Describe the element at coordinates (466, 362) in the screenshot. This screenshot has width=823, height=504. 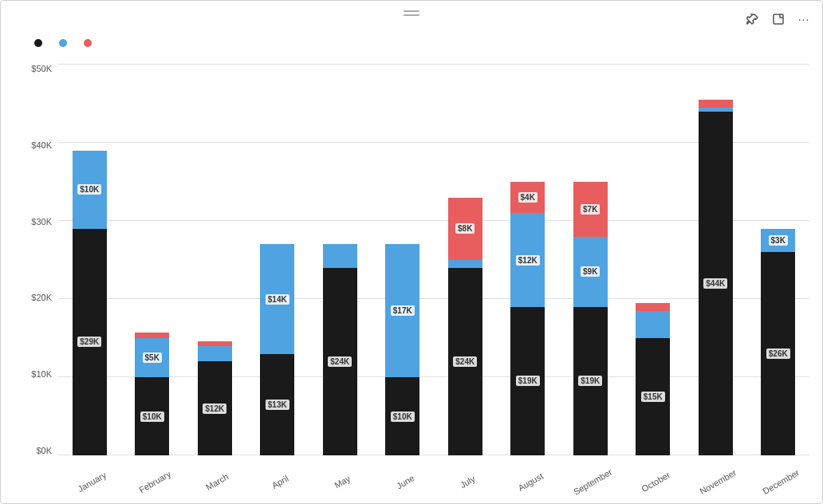
I see `bar-black-july: $24K` at that location.